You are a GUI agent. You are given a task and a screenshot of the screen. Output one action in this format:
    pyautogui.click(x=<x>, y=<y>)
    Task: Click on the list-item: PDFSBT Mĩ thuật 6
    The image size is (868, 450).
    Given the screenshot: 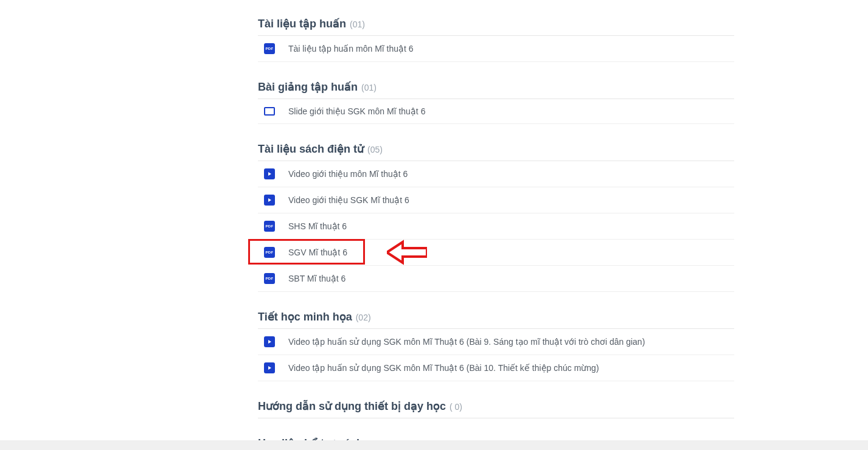 What is the action you would take?
    pyautogui.click(x=496, y=279)
    